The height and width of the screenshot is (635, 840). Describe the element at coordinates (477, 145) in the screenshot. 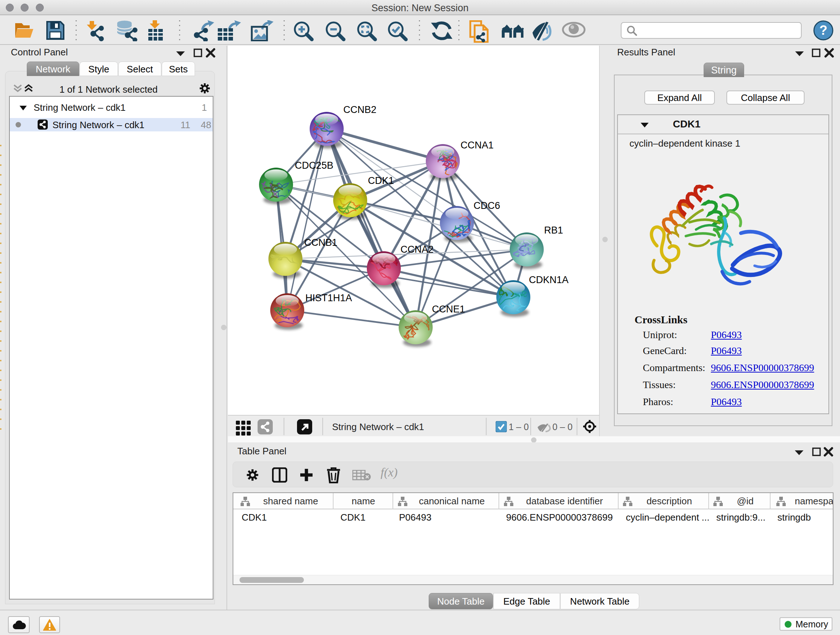

I see `svg-text: CCNA1` at that location.